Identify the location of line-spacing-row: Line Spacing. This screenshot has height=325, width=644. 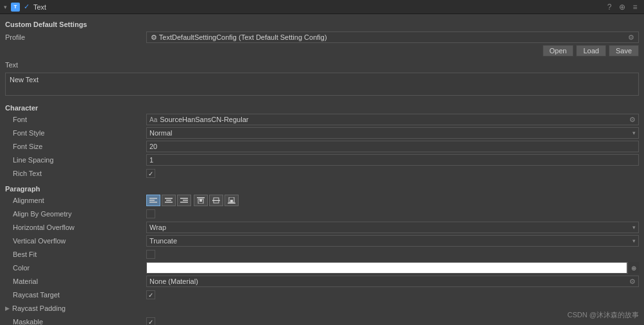
(322, 160).